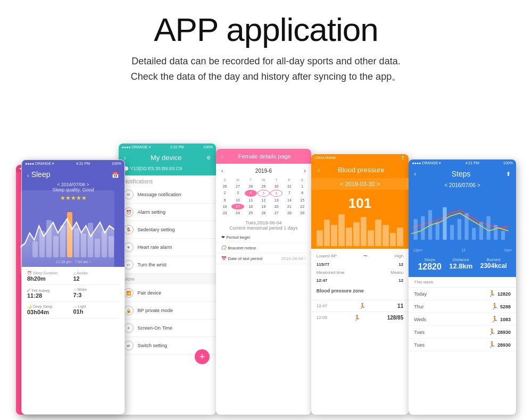 The width and height of the screenshot is (532, 420). Describe the element at coordinates (167, 147) in the screenshot. I see `device-status-bar: ●●●● ORANGE ▾ 2:22 PM 100%` at that location.